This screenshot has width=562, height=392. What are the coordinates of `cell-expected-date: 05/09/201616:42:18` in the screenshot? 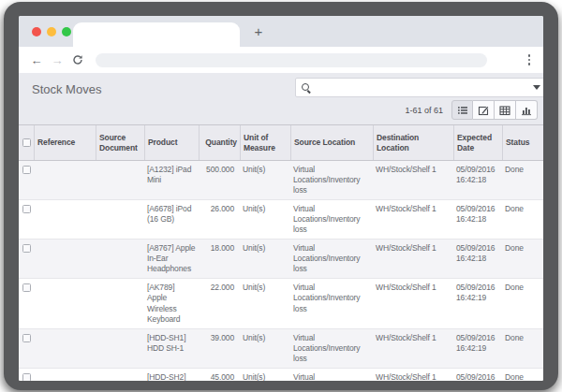 It's located at (478, 219).